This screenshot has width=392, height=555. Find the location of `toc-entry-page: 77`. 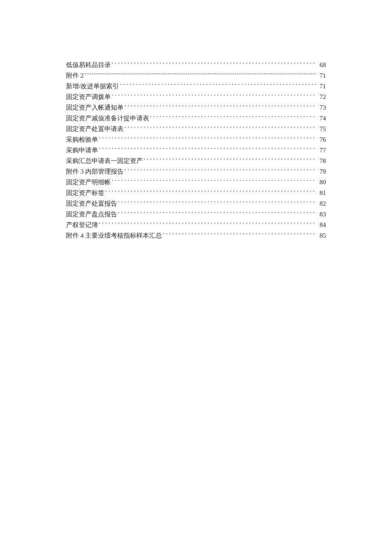

toc-entry-page: 77 is located at coordinates (321, 150).